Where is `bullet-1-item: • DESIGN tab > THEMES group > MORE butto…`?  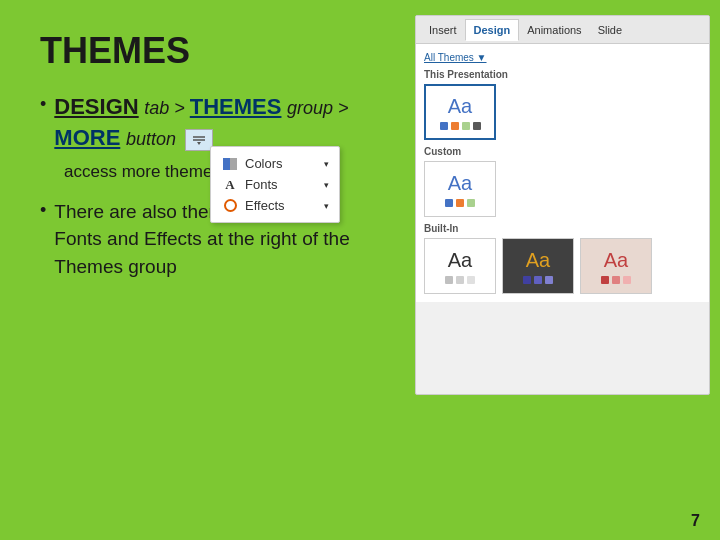 bullet-1-item: • DESIGN tab > THEMES group > MORE butto… is located at coordinates (215, 123).